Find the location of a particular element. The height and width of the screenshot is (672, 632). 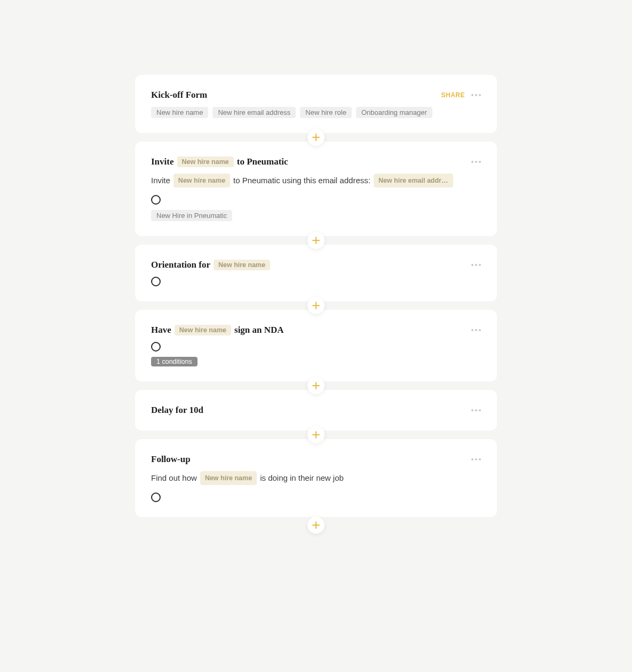

conditions-row: 1 conditions is located at coordinates (316, 362).